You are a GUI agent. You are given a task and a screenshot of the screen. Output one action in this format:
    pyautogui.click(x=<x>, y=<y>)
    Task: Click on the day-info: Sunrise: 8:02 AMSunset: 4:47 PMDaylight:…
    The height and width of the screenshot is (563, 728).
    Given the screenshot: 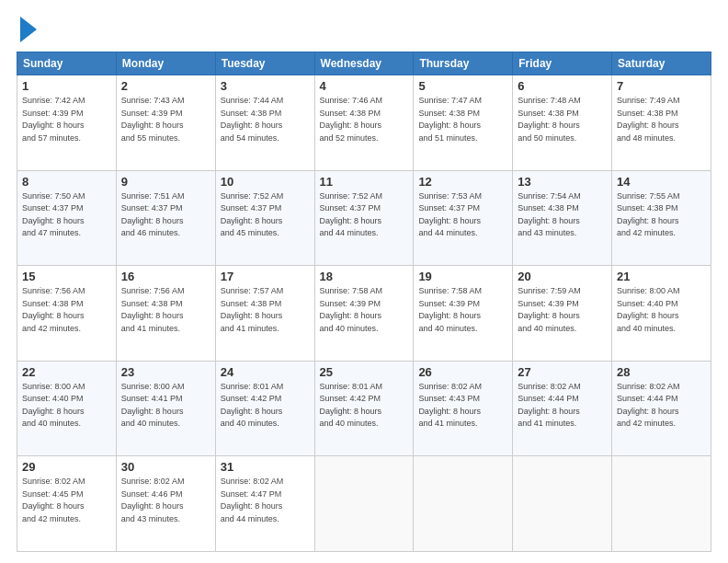 What is the action you would take?
    pyautogui.click(x=265, y=500)
    